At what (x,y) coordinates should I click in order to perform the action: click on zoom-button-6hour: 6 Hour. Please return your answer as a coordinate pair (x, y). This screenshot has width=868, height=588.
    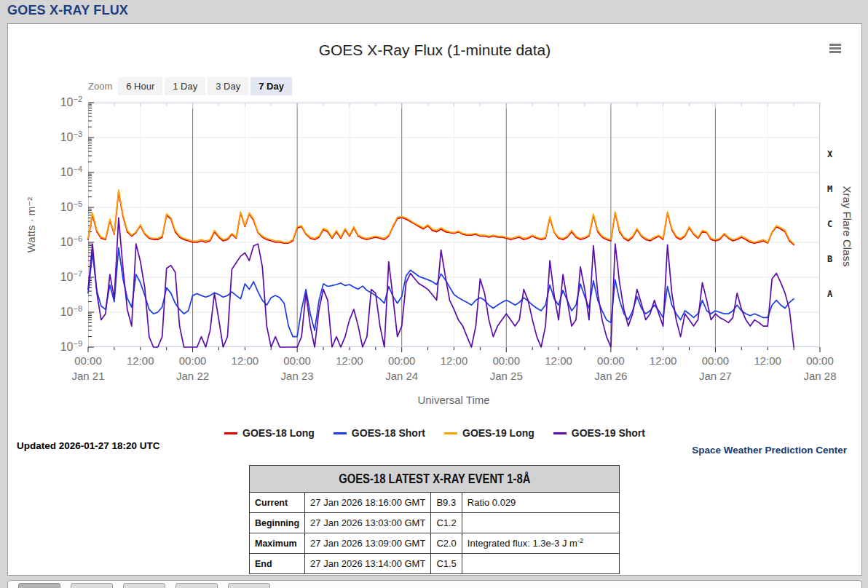
    Looking at the image, I should click on (140, 86).